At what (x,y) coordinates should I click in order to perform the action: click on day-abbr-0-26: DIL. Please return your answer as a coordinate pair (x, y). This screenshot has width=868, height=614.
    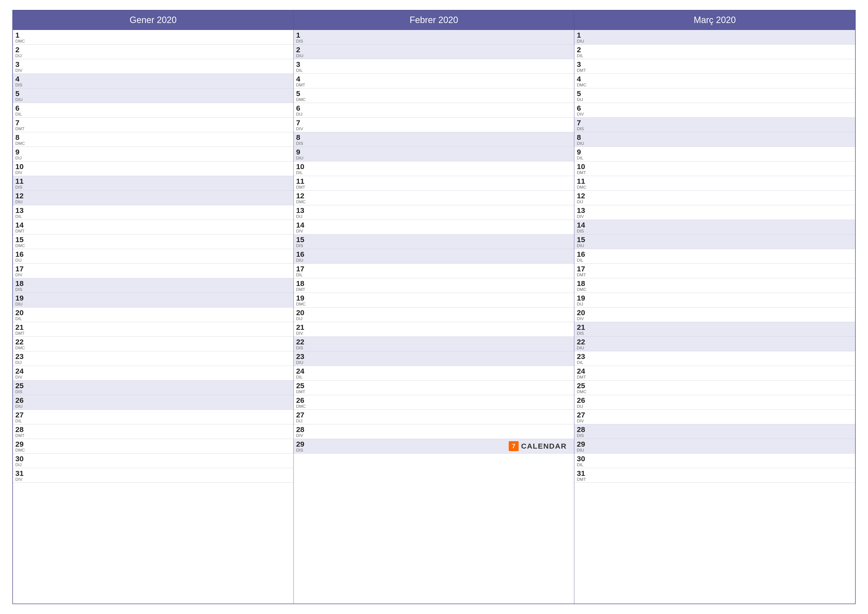
    Looking at the image, I should click on (20, 421).